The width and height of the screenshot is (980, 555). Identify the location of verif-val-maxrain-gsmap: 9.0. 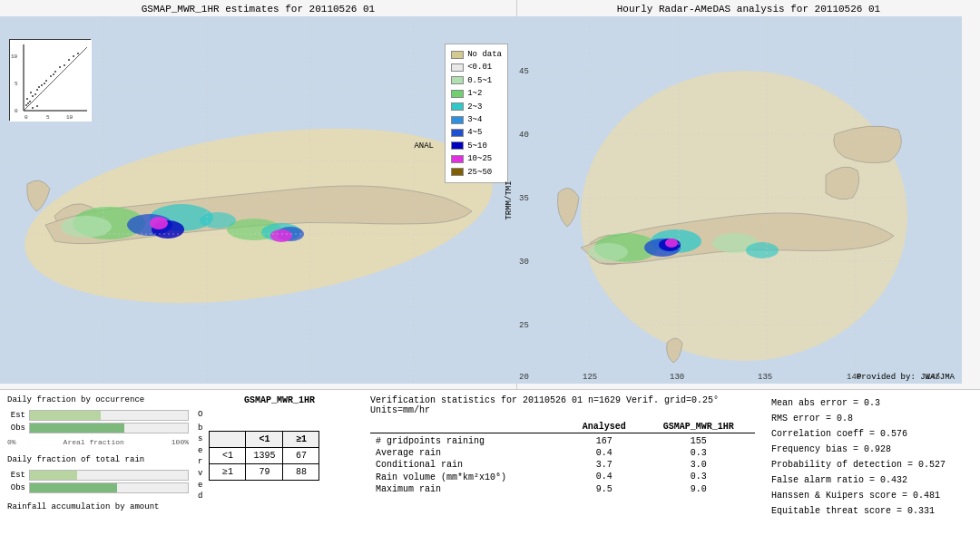
(699, 490).